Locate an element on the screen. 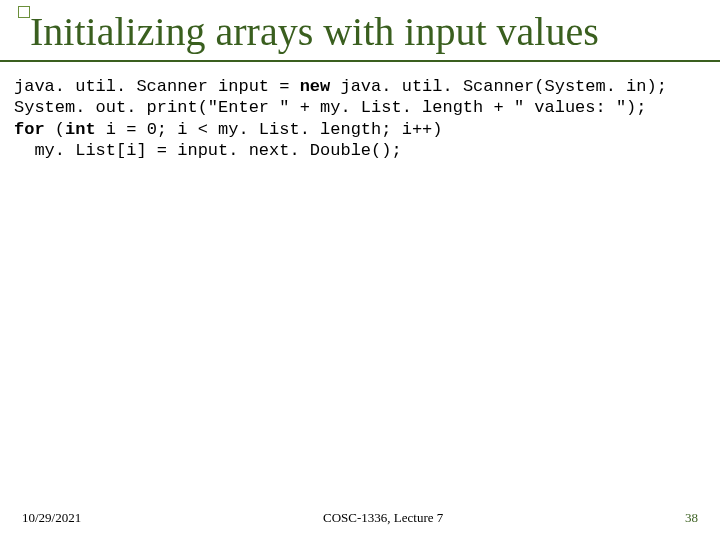  code-line-2: System. out. print("Enter " + my. List. … is located at coordinates (330, 108).